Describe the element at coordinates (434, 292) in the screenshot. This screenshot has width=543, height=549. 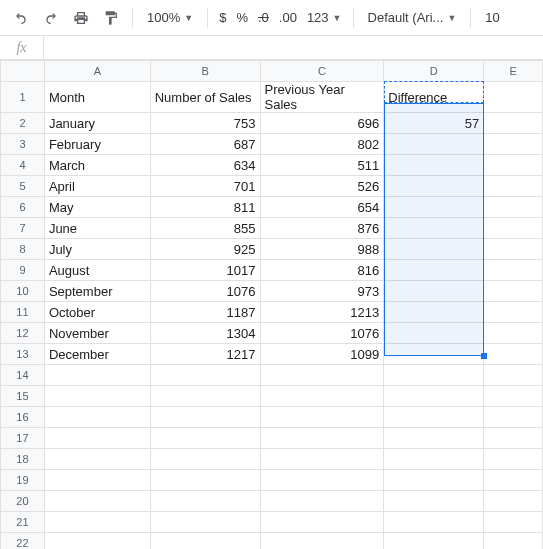
I see `cell-D10` at that location.